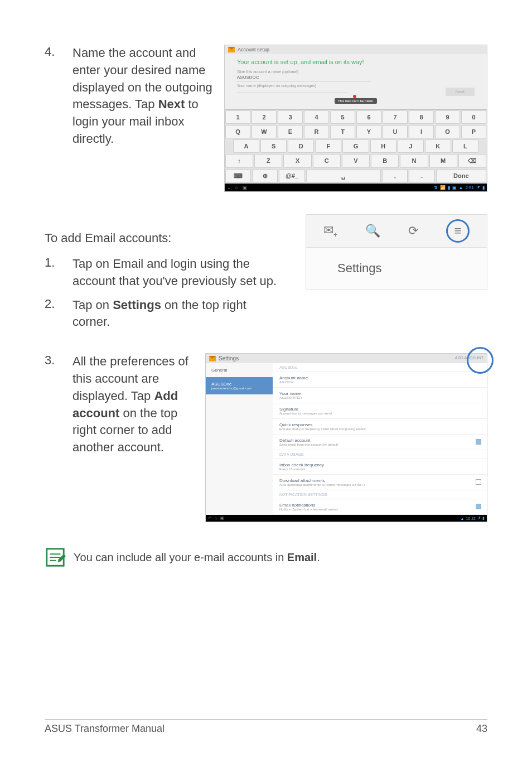  I want to click on settings-item-title: Your name, so click(380, 394).